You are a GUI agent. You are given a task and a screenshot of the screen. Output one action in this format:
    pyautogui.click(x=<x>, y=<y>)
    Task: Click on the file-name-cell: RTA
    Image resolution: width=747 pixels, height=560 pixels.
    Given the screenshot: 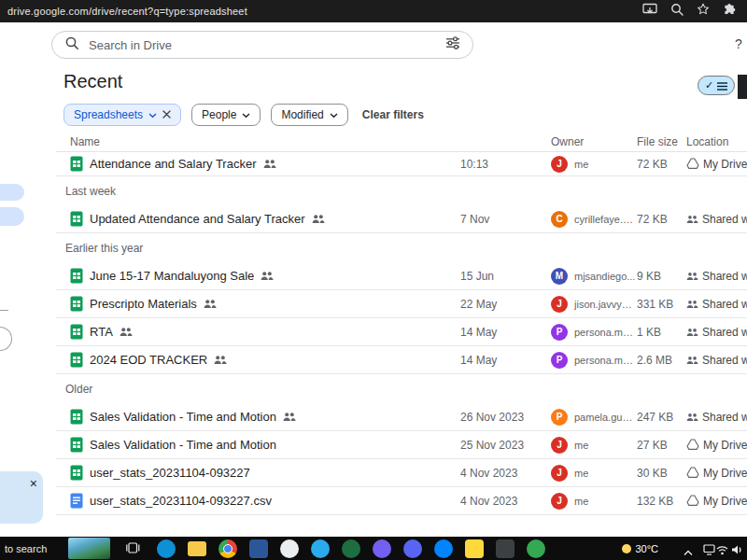 What is the action you would take?
    pyautogui.click(x=258, y=332)
    